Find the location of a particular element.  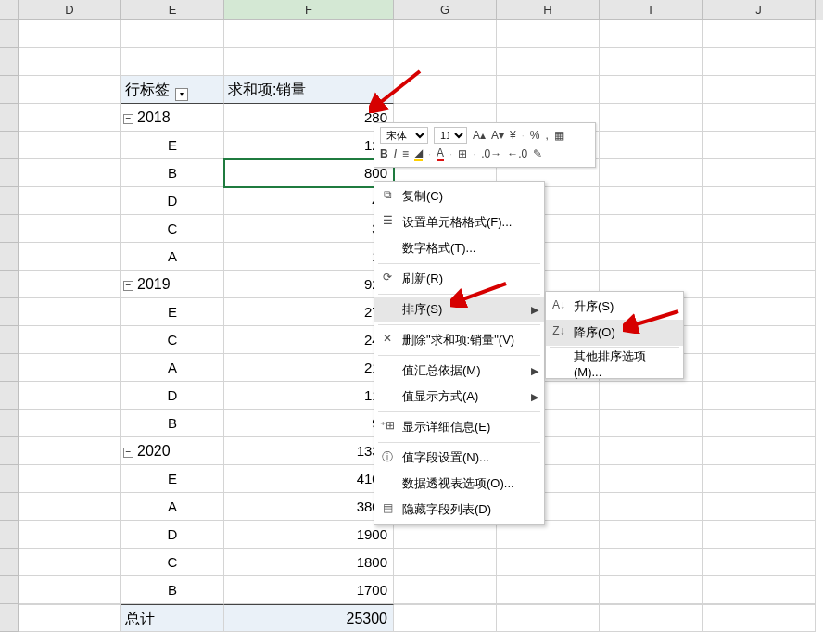

cell-value: 120 is located at coordinates (310, 145).